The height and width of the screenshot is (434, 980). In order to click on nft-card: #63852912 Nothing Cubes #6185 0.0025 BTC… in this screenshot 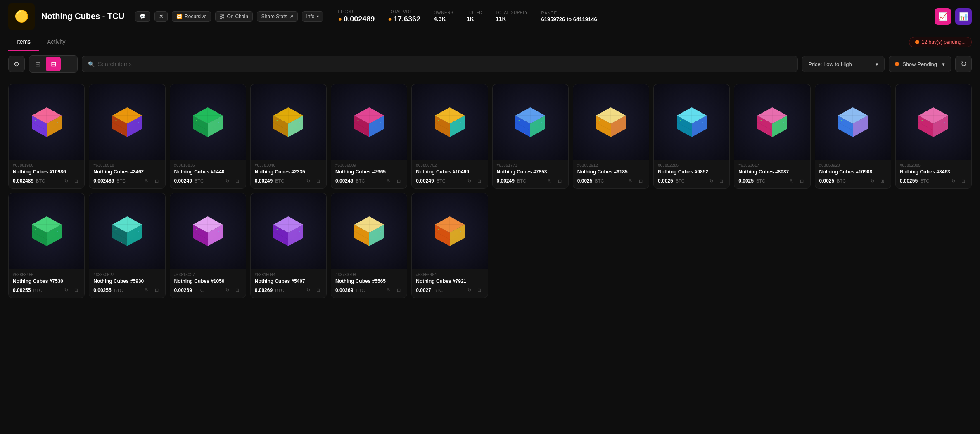, I will do `click(611, 136)`.